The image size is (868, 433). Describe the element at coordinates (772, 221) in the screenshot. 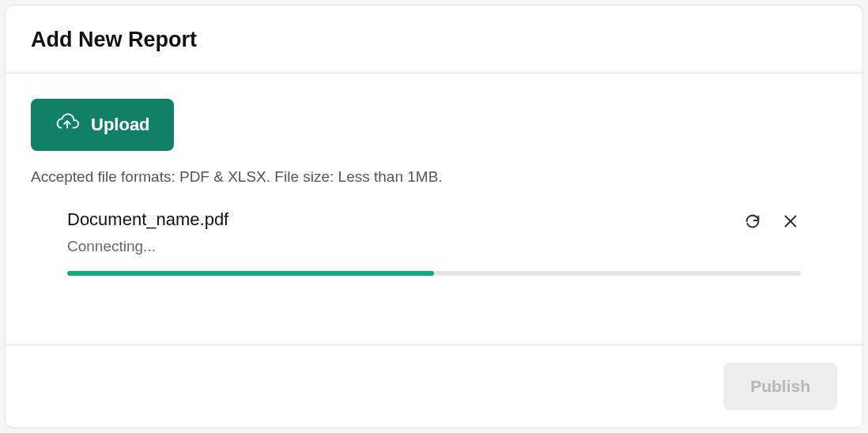

I see `file-actions` at that location.